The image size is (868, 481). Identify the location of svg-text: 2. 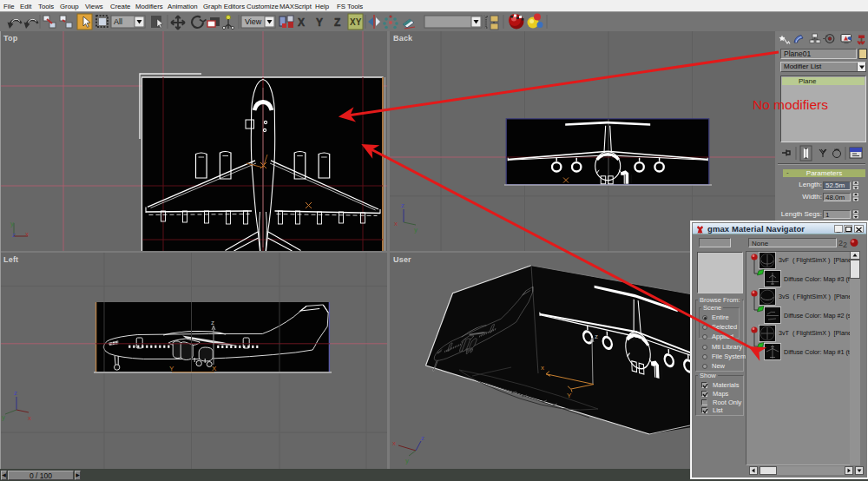
(845, 245).